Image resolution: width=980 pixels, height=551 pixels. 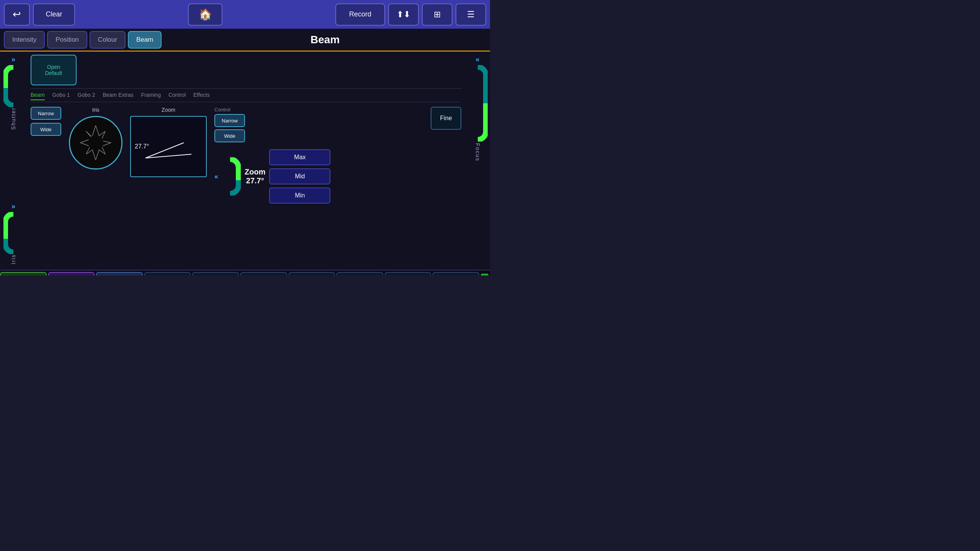 What do you see at coordinates (255, 172) in the screenshot?
I see `zoom-info-title: Zoom` at bounding box center [255, 172].